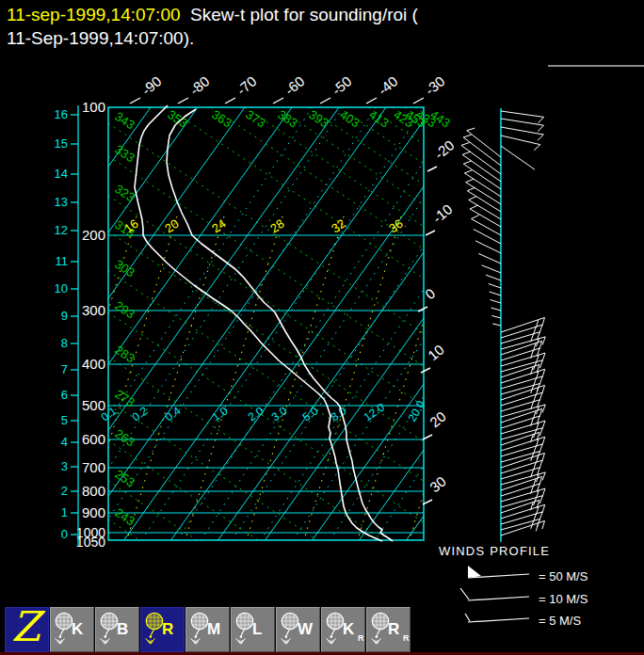  I want to click on svg-text: 28, so click(277, 226).